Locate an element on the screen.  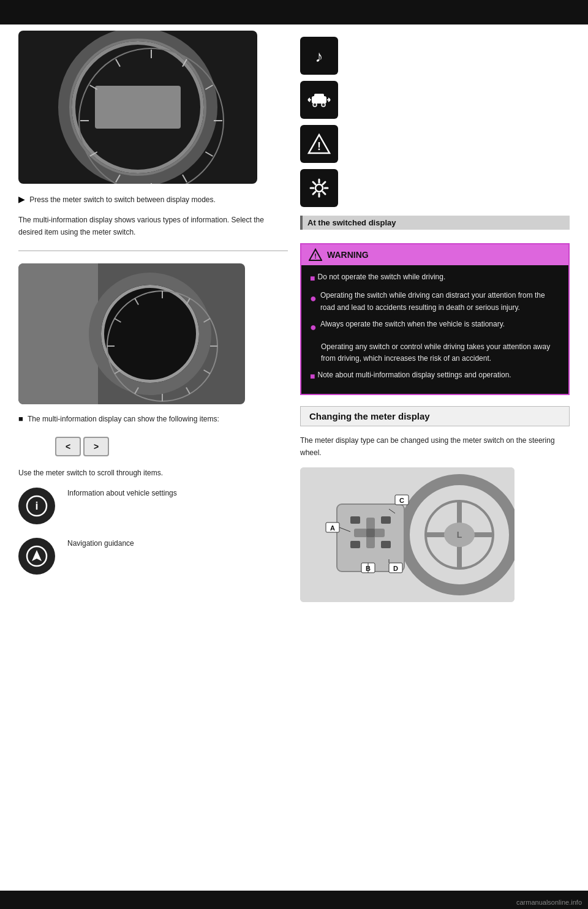
svg-text: i is located at coordinates (37, 506).